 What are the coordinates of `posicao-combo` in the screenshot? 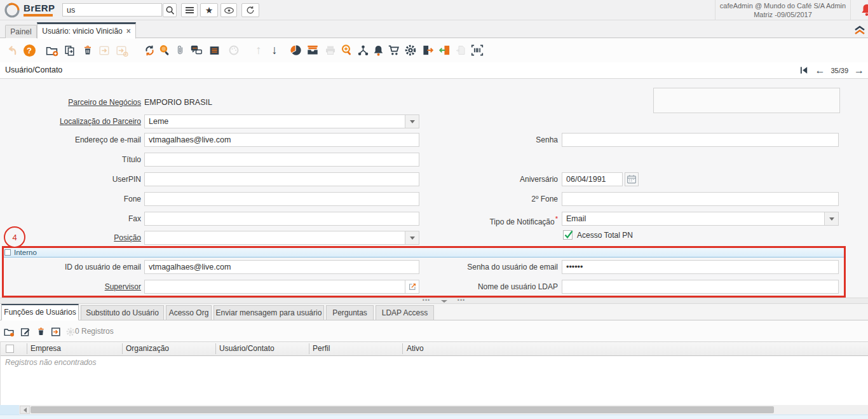 It's located at (282, 238).